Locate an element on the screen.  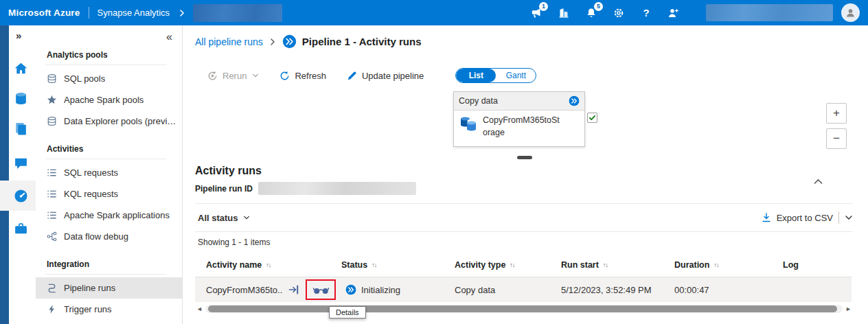
sidebar-item-data-flow-debug: Data flow debug is located at coordinates (108, 236).